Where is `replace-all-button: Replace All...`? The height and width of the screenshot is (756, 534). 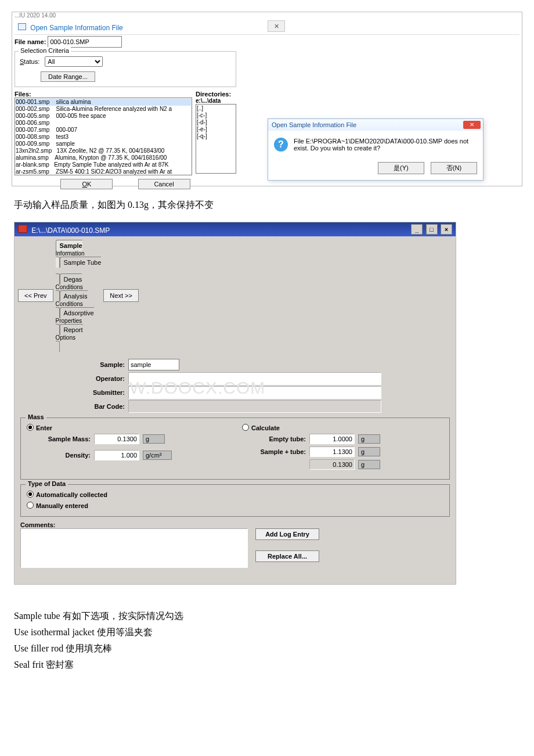 replace-all-button: Replace All... is located at coordinates (287, 556).